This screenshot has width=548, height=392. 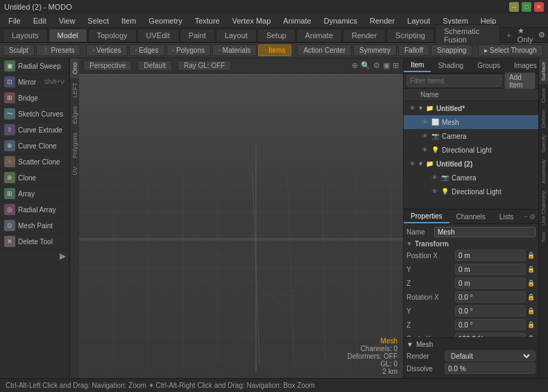 I want to click on edges-button: · Edges, so click(x=147, y=50).